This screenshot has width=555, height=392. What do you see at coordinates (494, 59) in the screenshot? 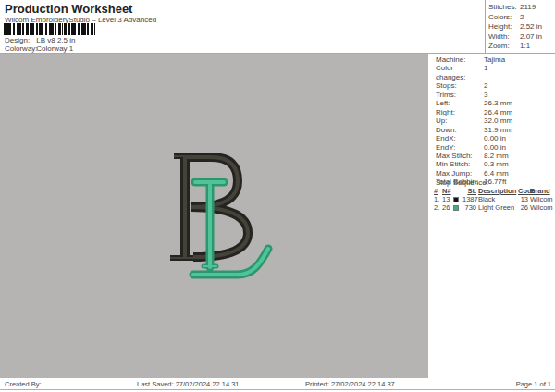
I see `info-value: Tajima` at bounding box center [494, 59].